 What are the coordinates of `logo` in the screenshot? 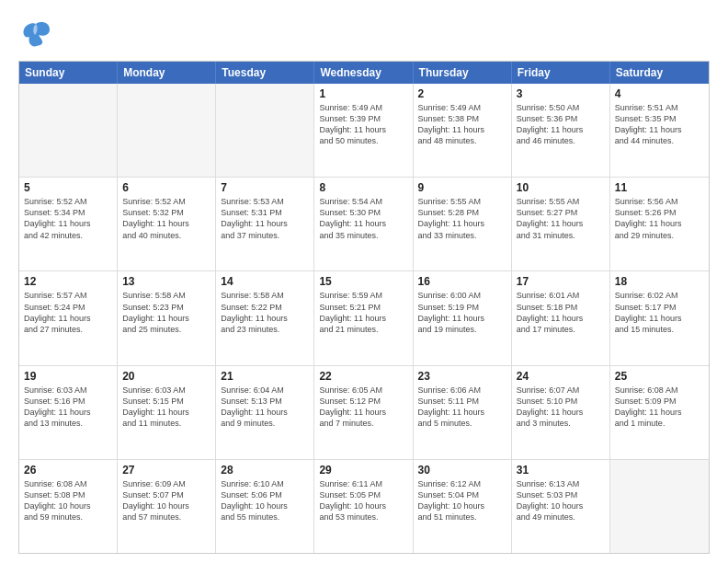 It's located at (40, 34).